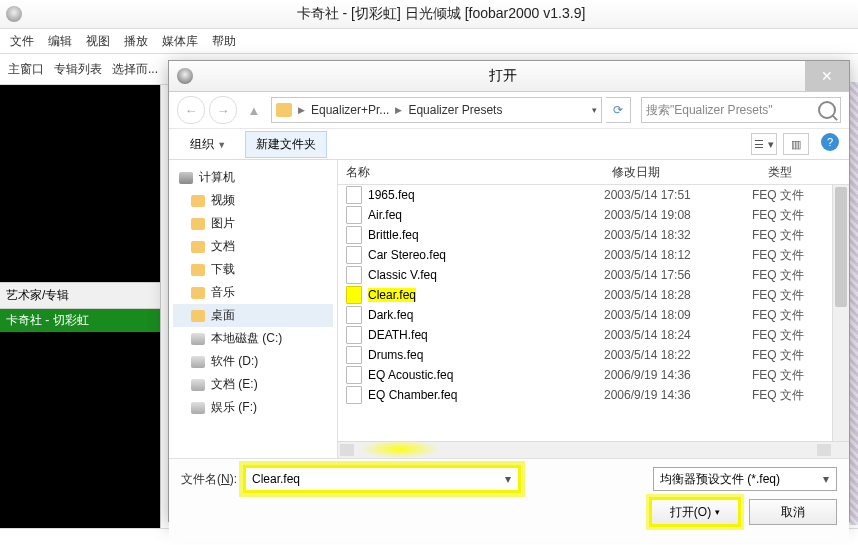 The height and width of the screenshot is (545, 858). I want to click on tree-documents: 文档, so click(253, 246).